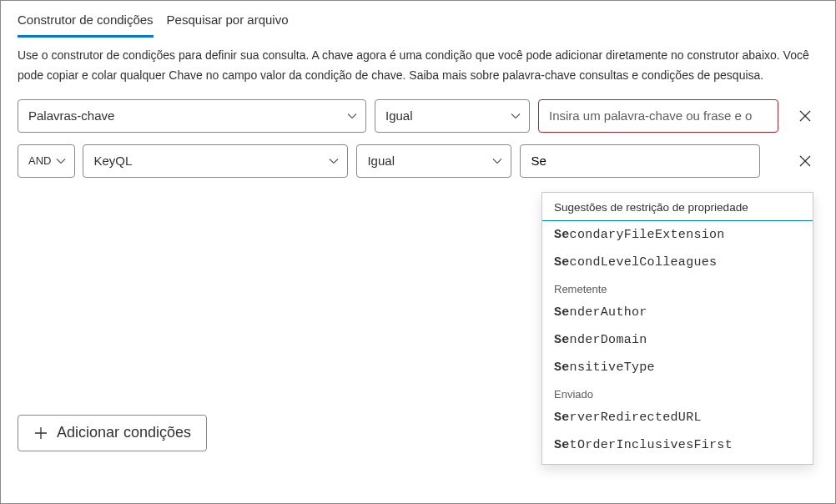 This screenshot has width=836, height=504. Describe the element at coordinates (677, 446) in the screenshot. I see `suggestion-item: SetOrderInclusivesFirst` at that location.